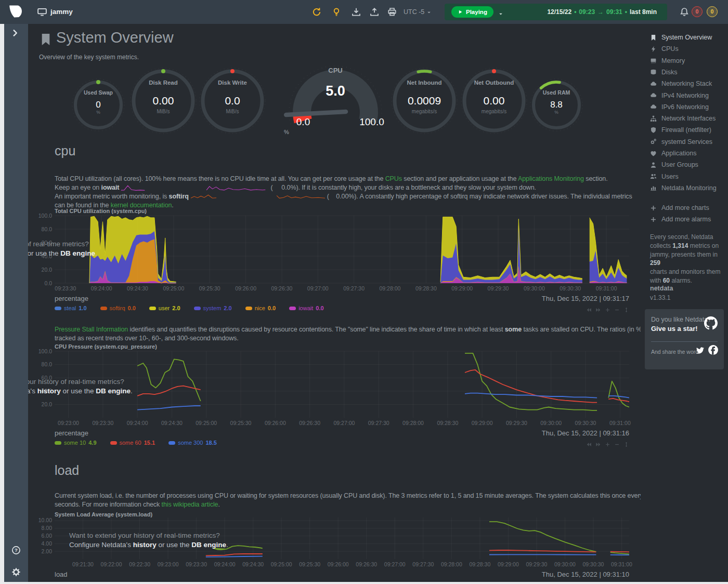 This screenshot has height=584, width=728. Describe the element at coordinates (684, 12) in the screenshot. I see `bell-icon` at that location.